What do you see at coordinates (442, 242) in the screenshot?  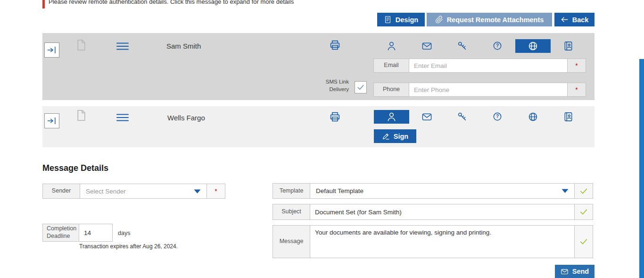 I see `message-textarea: Your documents are available for viewing…` at bounding box center [442, 242].